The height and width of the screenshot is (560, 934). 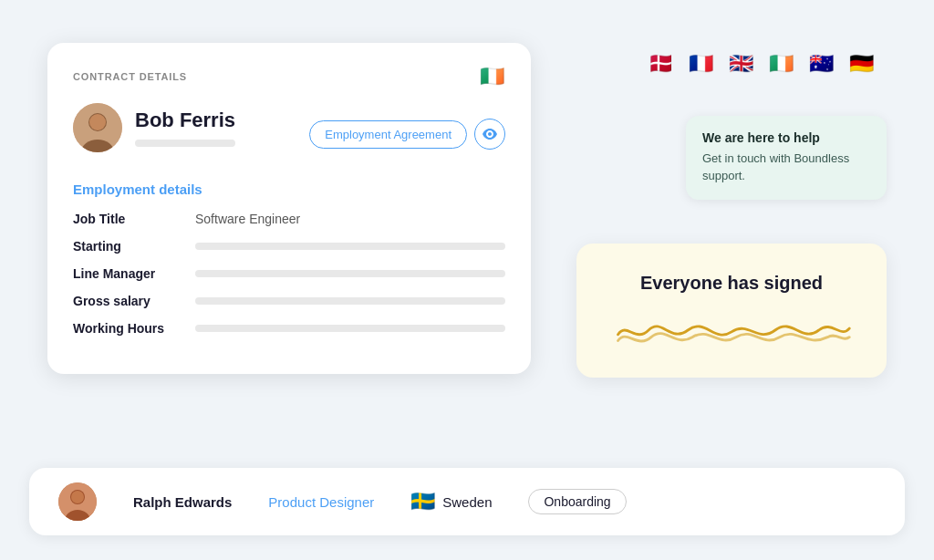 What do you see at coordinates (128, 301) in the screenshot?
I see `field-label-grosssalary: Gross salary` at bounding box center [128, 301].